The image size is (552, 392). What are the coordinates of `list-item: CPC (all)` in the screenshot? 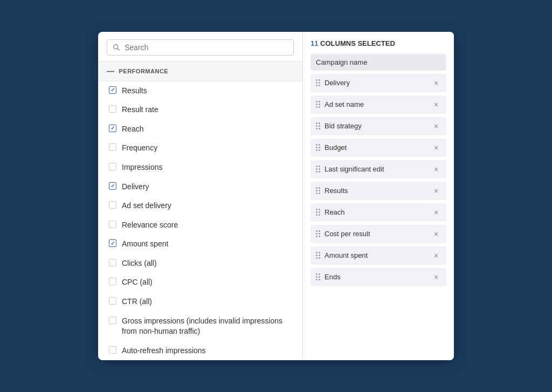 It's located at (201, 283).